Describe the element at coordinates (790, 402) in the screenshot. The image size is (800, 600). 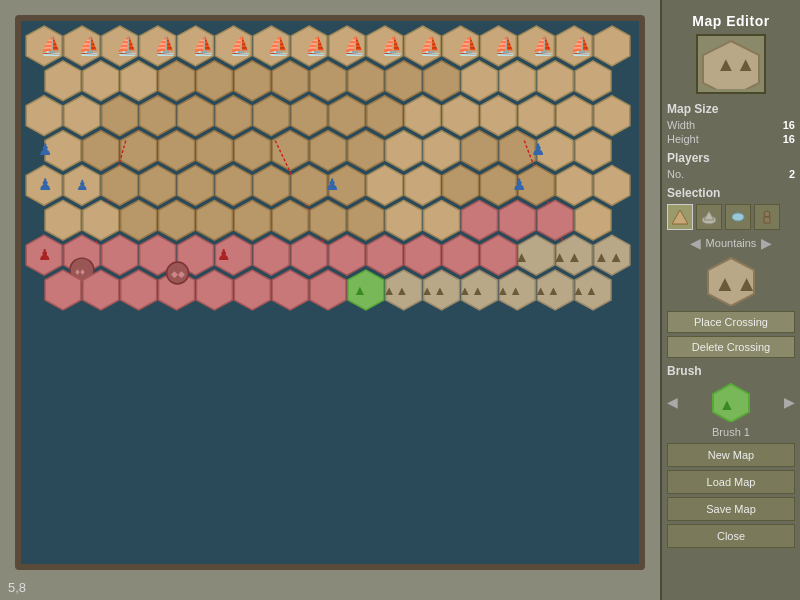
I see `brush-next-btn: ▶` at that location.